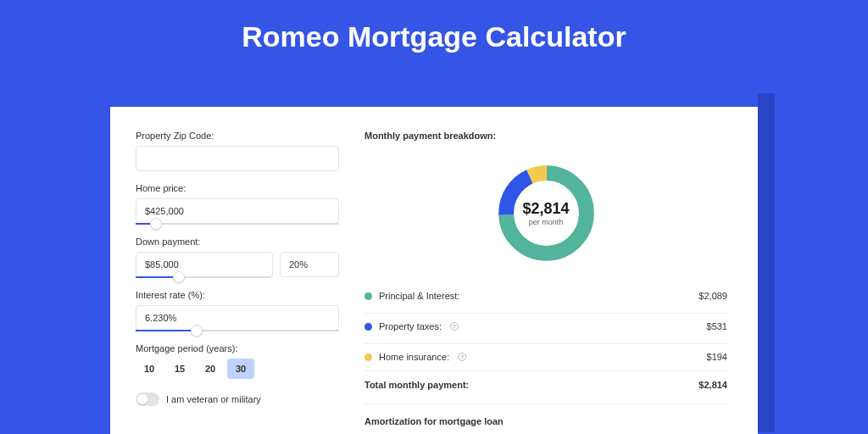  What do you see at coordinates (149, 369) in the screenshot?
I see `period-10-button: 10` at bounding box center [149, 369].